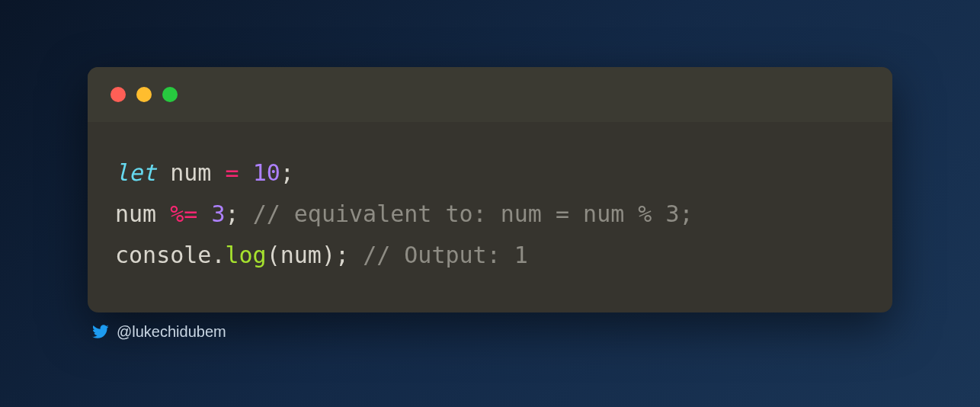 This screenshot has height=407, width=980. Describe the element at coordinates (267, 172) in the screenshot. I see `number-literal: 10` at that location.